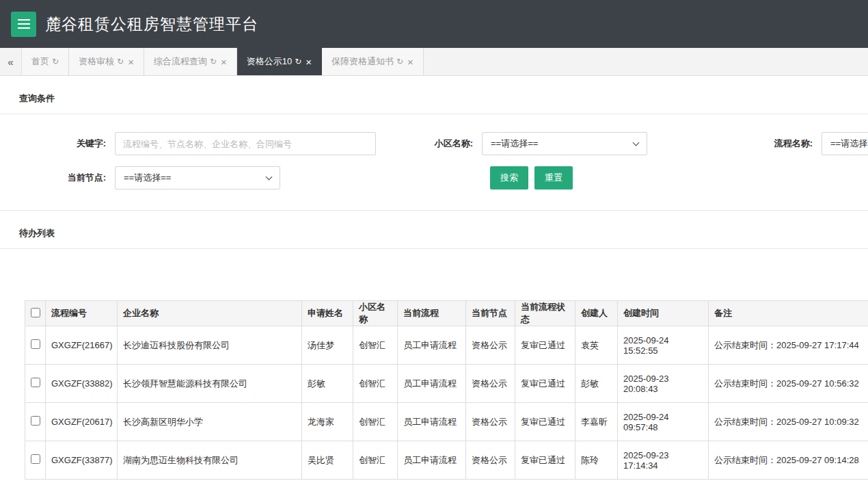  Describe the element at coordinates (663, 384) in the screenshot. I see `cell-created-time: 2025-09-23 20:08:43` at that location.